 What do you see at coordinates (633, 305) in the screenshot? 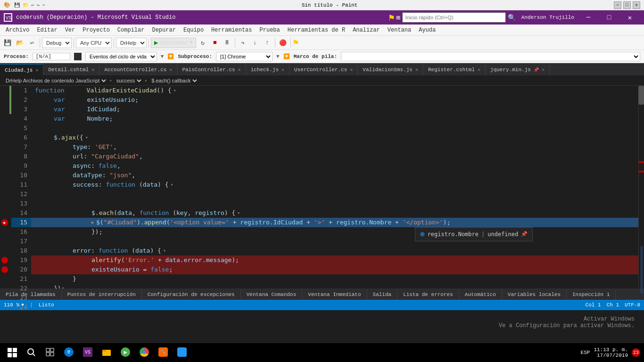
I see `status-utf: UTF-8` at bounding box center [633, 305].